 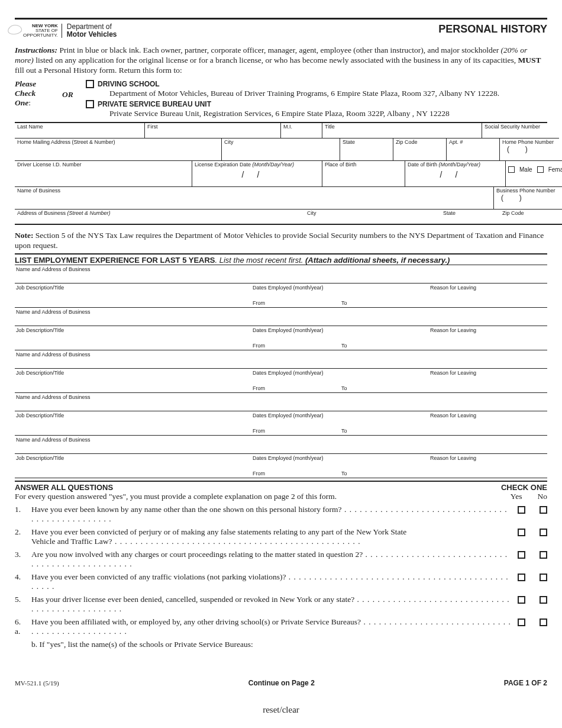 What do you see at coordinates (493, 30) in the screenshot?
I see `form-title: PERSONAL HISTORY` at bounding box center [493, 30].